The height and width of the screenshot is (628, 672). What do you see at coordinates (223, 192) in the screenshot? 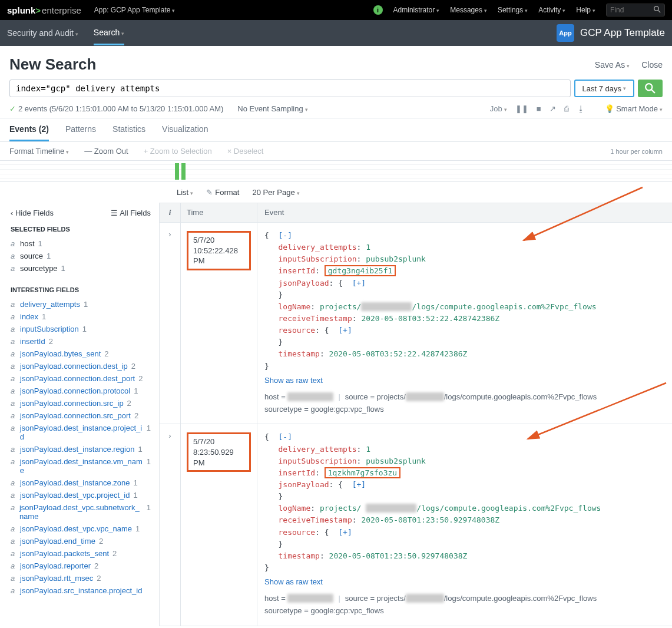
I see `format-toggle: ✎Format` at bounding box center [223, 192].